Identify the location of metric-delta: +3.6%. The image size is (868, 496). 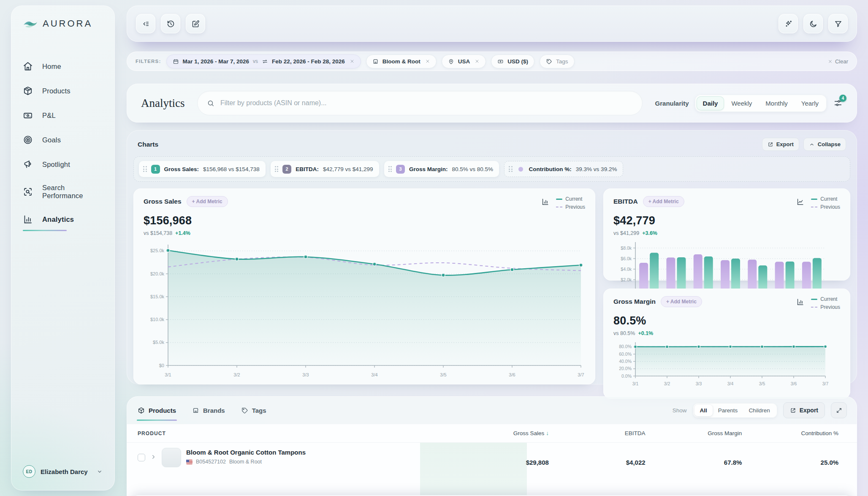
(650, 233).